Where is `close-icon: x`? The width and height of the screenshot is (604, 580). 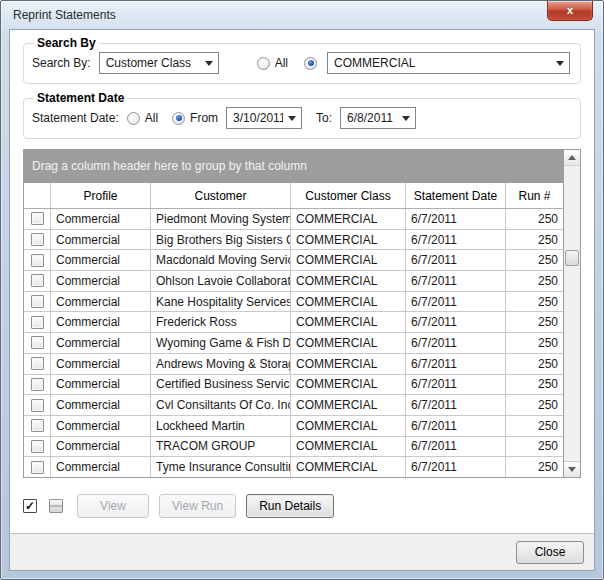 close-icon: x is located at coordinates (570, 11).